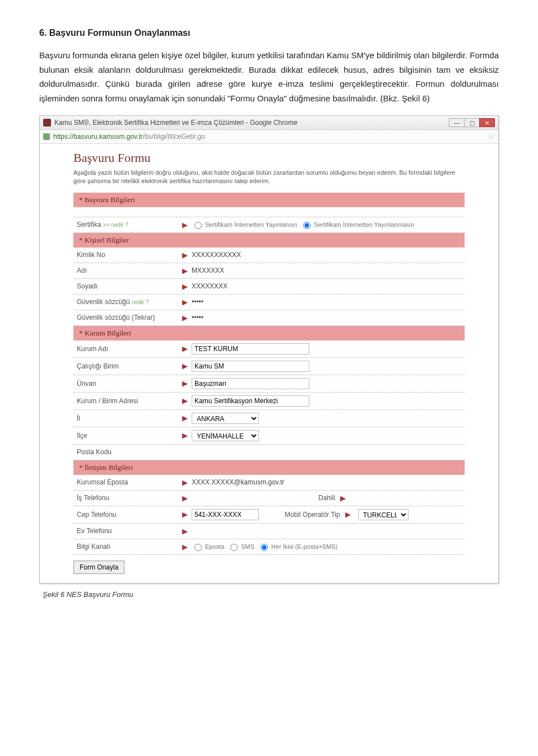 This screenshot has height=756, width=538. I want to click on section-header-kisisel: * Kişisel Bilgiler, so click(269, 240).